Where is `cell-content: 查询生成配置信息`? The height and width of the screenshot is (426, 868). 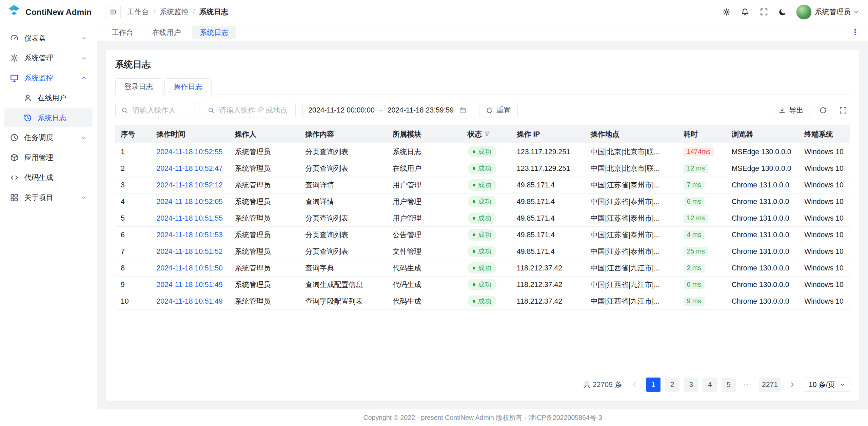 cell-content: 查询生成配置信息 is located at coordinates (343, 285).